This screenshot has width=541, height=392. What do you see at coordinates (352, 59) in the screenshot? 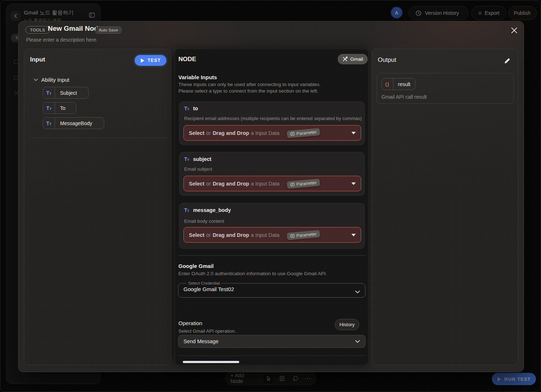
I see `gmail-node-badge: Gmail` at bounding box center [352, 59].